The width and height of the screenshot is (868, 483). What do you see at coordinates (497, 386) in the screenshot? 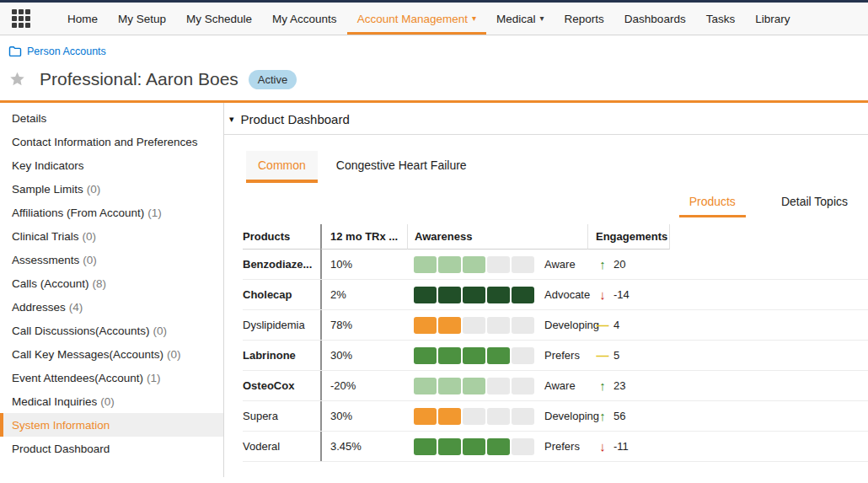
I see `awareness-cell: Aware` at bounding box center [497, 386].